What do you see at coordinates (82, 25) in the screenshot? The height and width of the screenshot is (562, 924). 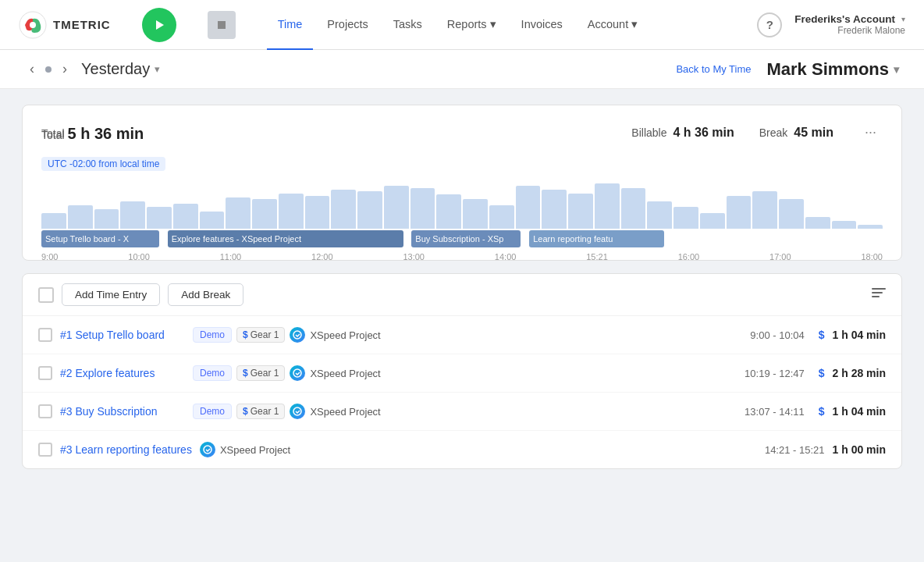 I see `logo-text: TMETRIC` at bounding box center [82, 25].